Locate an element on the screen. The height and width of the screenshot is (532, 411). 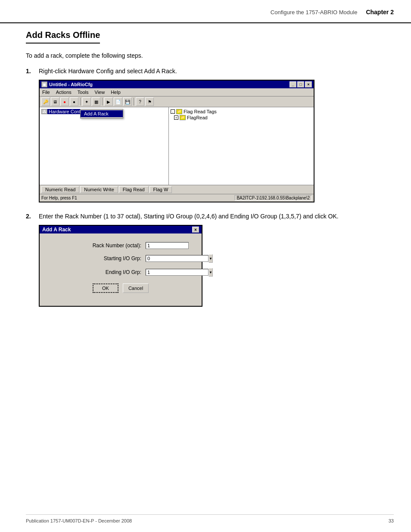
win-title-area: ▣ Untitled - AbRioCfg is located at coordinates (67, 84).